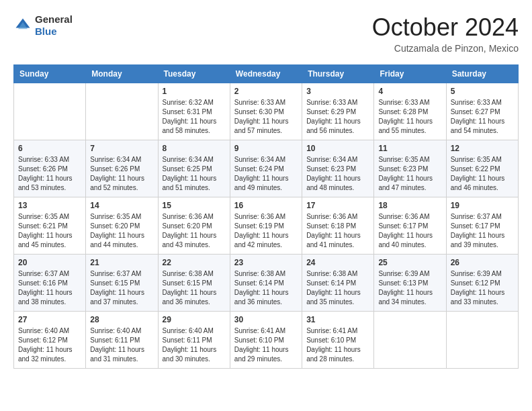 The height and width of the screenshot is (411, 532). Describe the element at coordinates (194, 117) in the screenshot. I see `day-detail: Sunrise: 6:32 AM Sunset: 6:31 PM Dayligh…` at that location.